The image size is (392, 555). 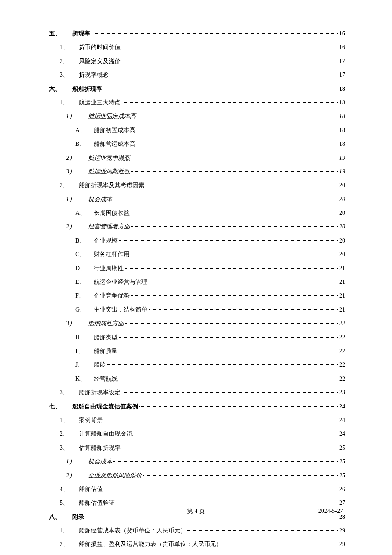 I want to click on page-footer: 第 4 页 2024-5-27, so click(x=196, y=511).